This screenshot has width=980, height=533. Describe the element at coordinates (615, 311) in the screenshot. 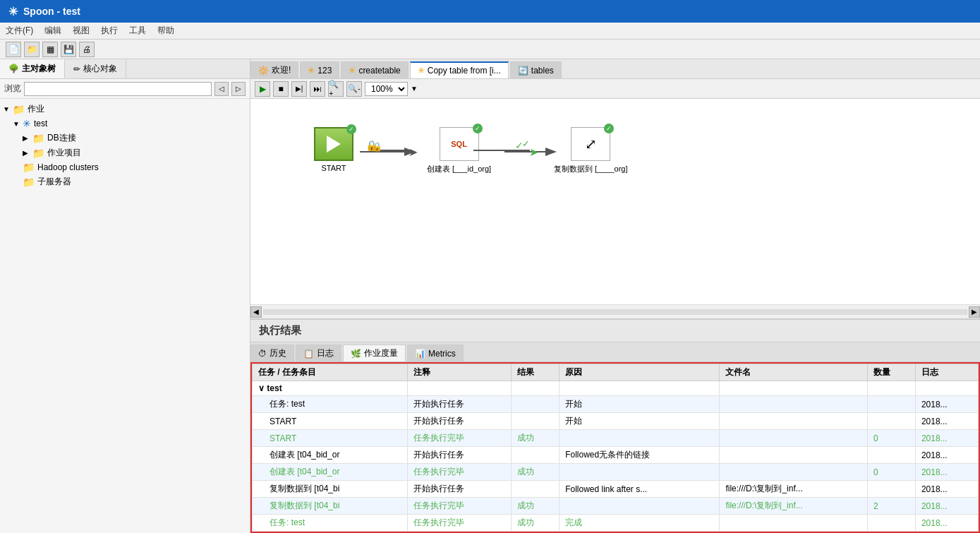

I see `horizontal-scrollbar: ◀ ▶` at that location.